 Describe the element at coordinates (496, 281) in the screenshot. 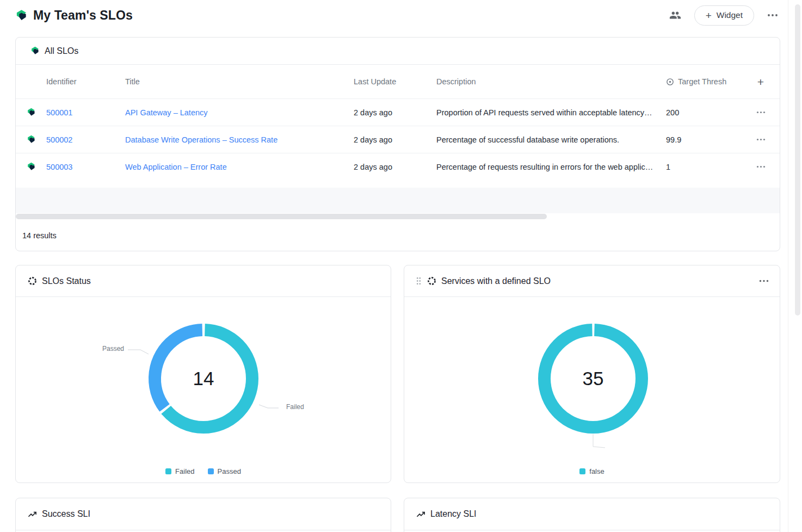

I see `widget-title: Services with a defined SLO` at that location.